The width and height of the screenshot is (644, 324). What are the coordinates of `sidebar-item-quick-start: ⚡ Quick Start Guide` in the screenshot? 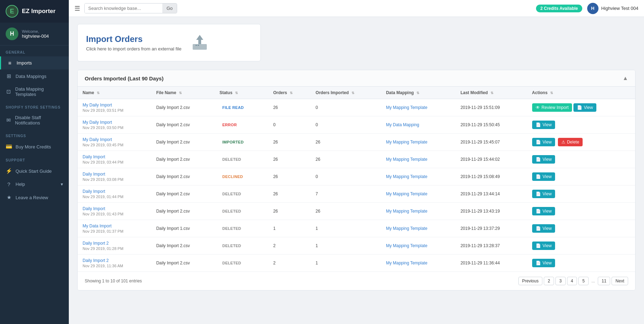 It's located at (35, 171).